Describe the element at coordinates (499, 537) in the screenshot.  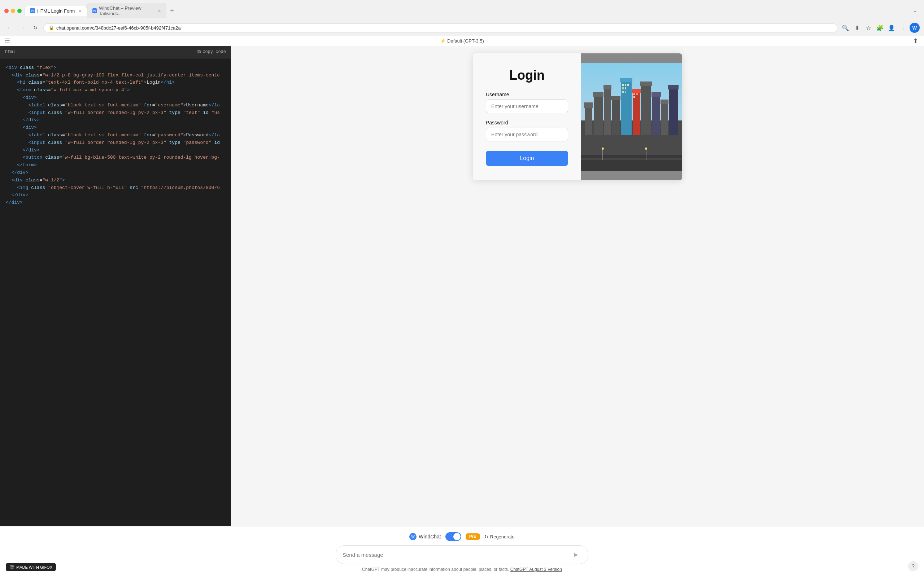
I see `regenerate-button: ↻ Regenerate` at that location.